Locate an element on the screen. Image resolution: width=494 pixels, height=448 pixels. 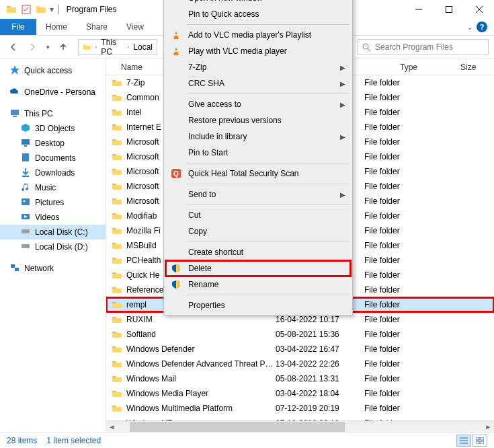
recent-button: ▾ is located at coordinates (48, 47).